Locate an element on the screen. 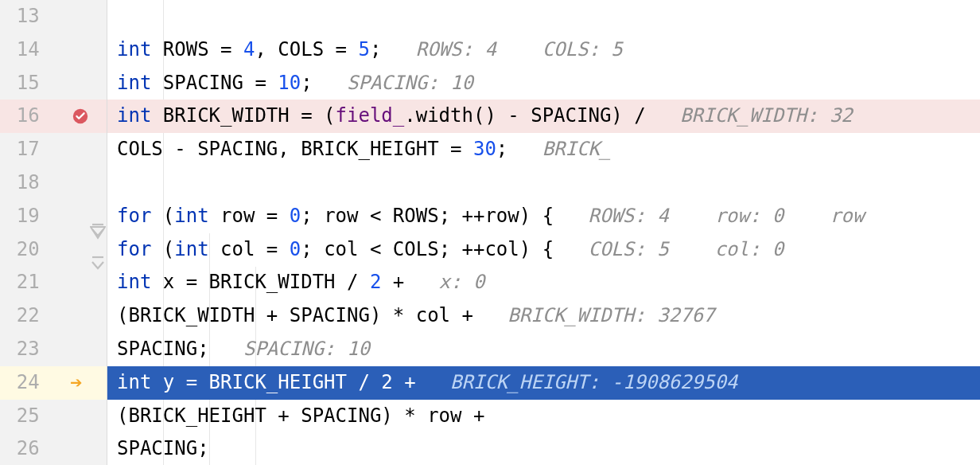 This screenshot has height=465, width=980. gutter: 13 14 15 16 17 18 is located at coordinates (54, 232).